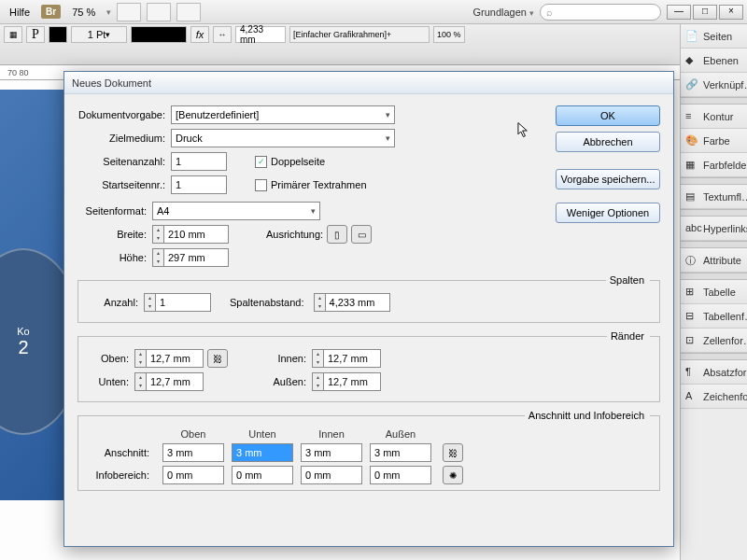 This screenshot has width=747, height=560. What do you see at coordinates (713, 397) in the screenshot?
I see `panel-zeichenfo…: AZeichenfo…` at bounding box center [713, 397].